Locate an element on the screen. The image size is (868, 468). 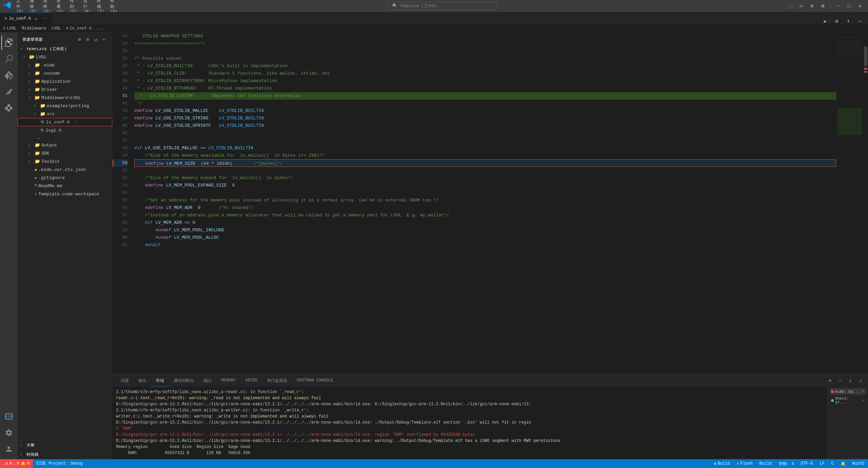
activity-eide is located at coordinates (9, 416).